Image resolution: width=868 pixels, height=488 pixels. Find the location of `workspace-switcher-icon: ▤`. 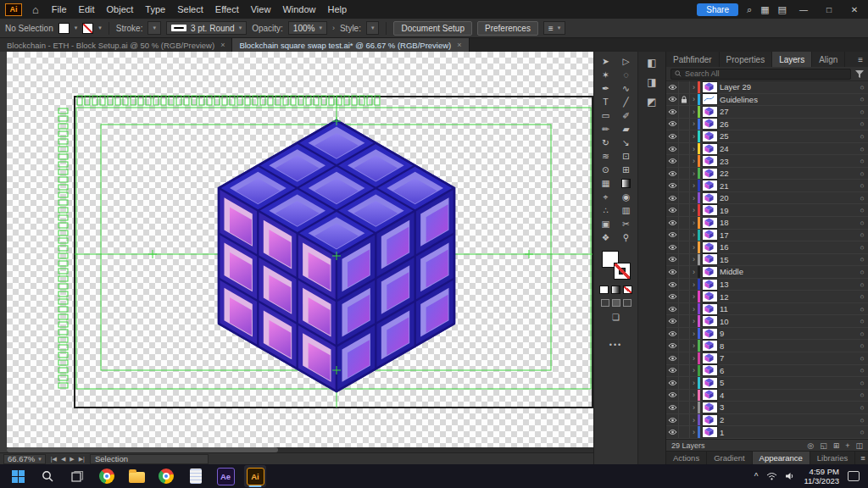

workspace-switcher-icon: ▤ is located at coordinates (782, 10).